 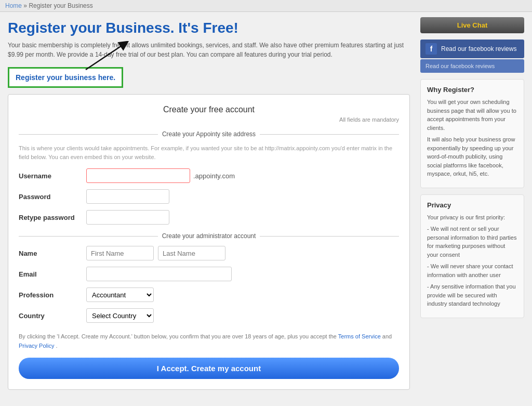 I want to click on admin-section-divider: Create your administrator account, so click(x=209, y=236).